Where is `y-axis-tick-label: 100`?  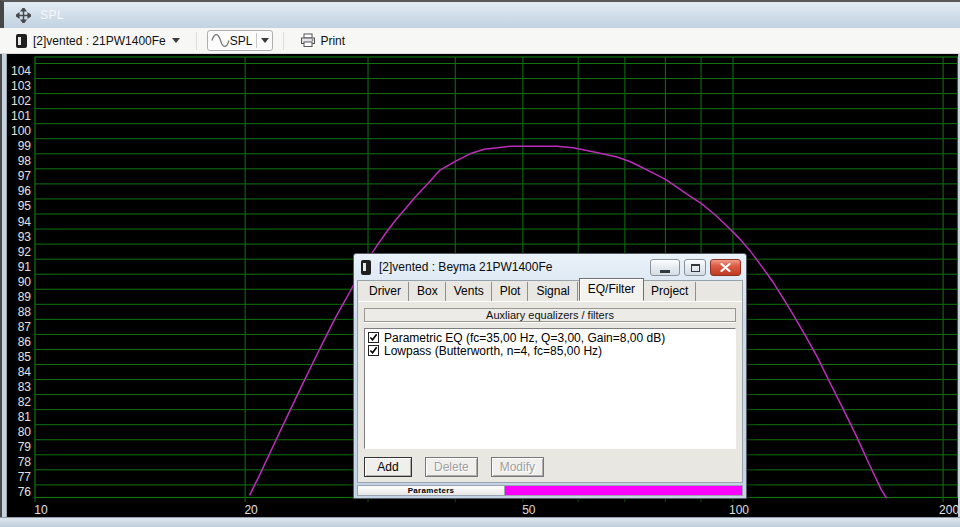
y-axis-tick-label: 100 is located at coordinates (21, 131).